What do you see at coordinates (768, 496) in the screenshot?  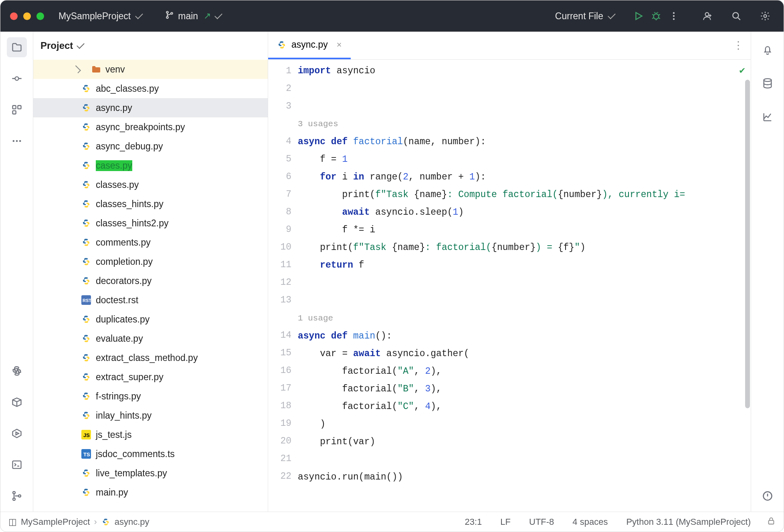 I see `problems-tool-icon` at bounding box center [768, 496].